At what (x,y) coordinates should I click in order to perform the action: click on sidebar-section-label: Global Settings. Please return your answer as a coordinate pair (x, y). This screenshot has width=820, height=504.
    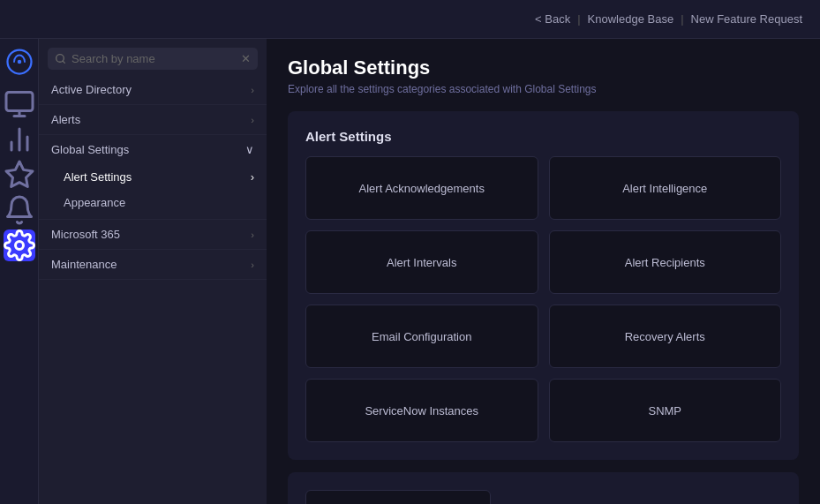
    Looking at the image, I should click on (90, 150).